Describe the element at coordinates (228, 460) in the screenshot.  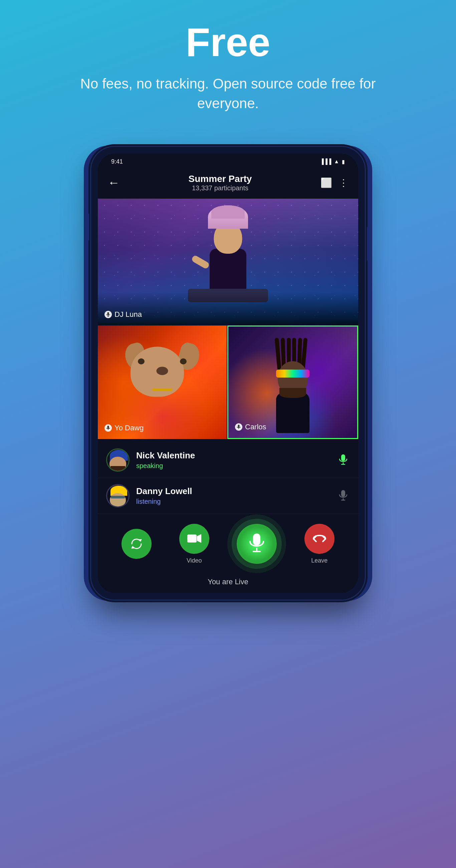
I see `participant-nick-valentine: Nick Valentine speaking` at that location.